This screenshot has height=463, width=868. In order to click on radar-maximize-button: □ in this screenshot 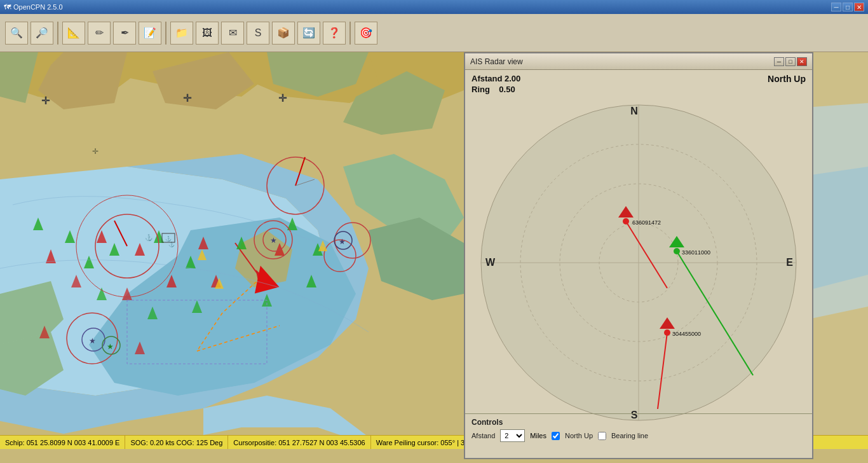, I will do `click(790, 62)`.